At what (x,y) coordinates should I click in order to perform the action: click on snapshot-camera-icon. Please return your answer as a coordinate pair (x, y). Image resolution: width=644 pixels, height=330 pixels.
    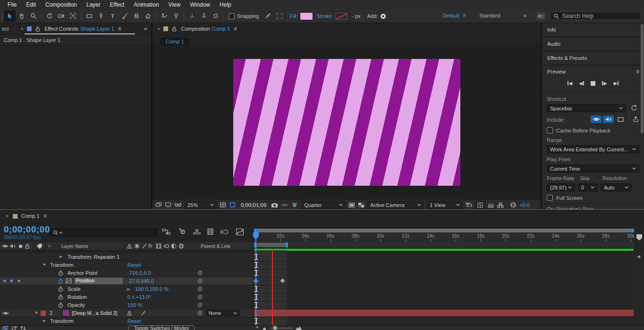
    Looking at the image, I should click on (275, 205).